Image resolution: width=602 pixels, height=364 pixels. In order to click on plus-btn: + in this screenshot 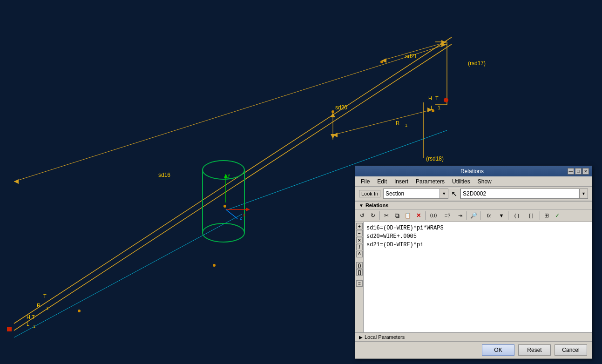, I will do `click(359, 226)`.